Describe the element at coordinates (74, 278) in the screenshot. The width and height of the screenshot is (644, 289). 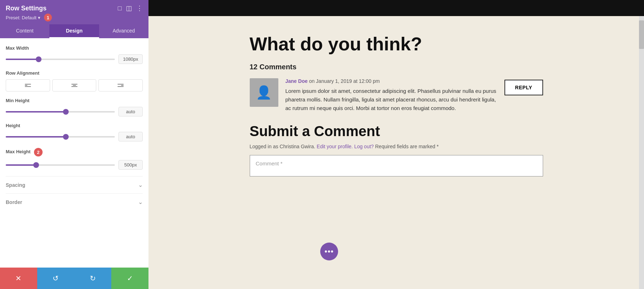
I see `bottom-bar: ✕ ↺ ↻ ✓` at that location.